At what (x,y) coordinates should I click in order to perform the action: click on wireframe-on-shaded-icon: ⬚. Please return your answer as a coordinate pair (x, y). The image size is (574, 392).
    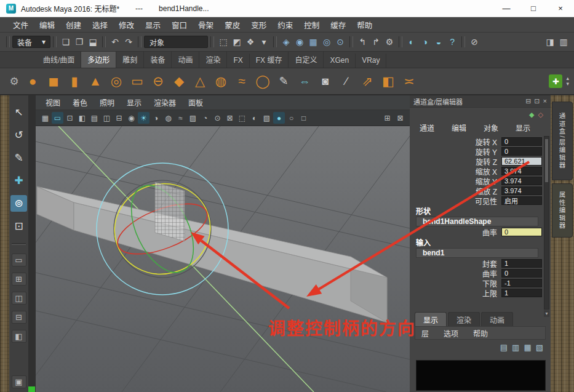
    Looking at the image, I should click on (242, 118).